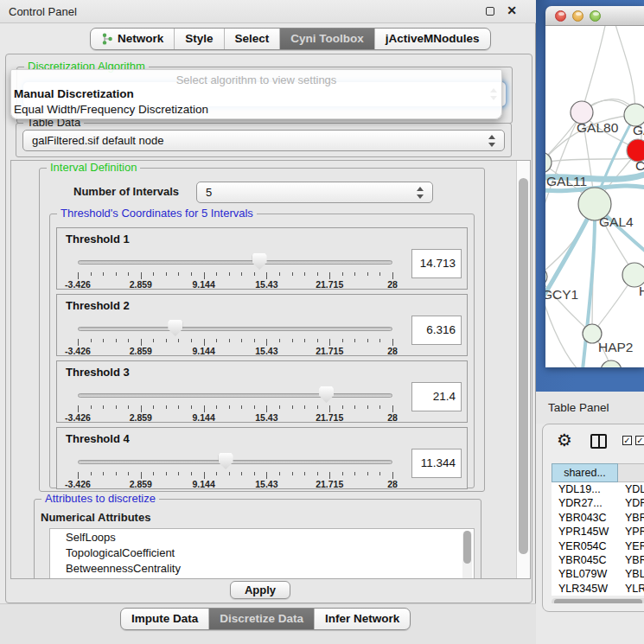 Image resolution: width=644 pixels, height=644 pixels. I want to click on table-panel-title: Table Panel, so click(579, 408).